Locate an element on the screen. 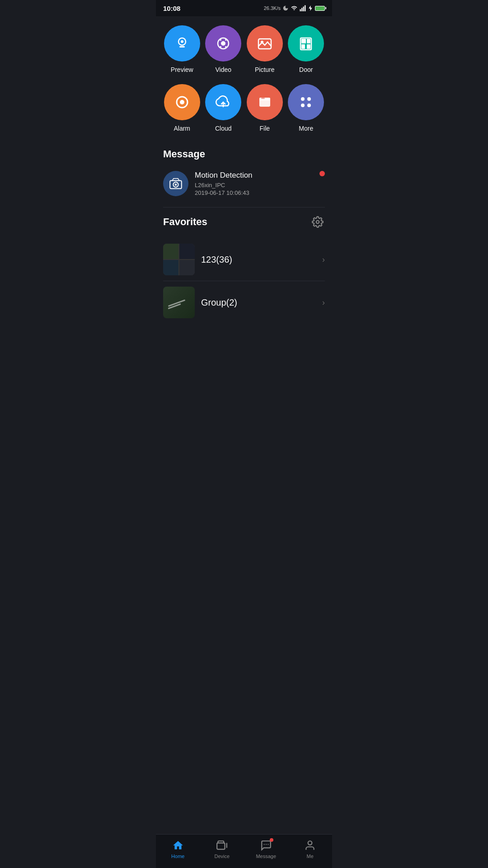  thumb-lines is located at coordinates (179, 307).